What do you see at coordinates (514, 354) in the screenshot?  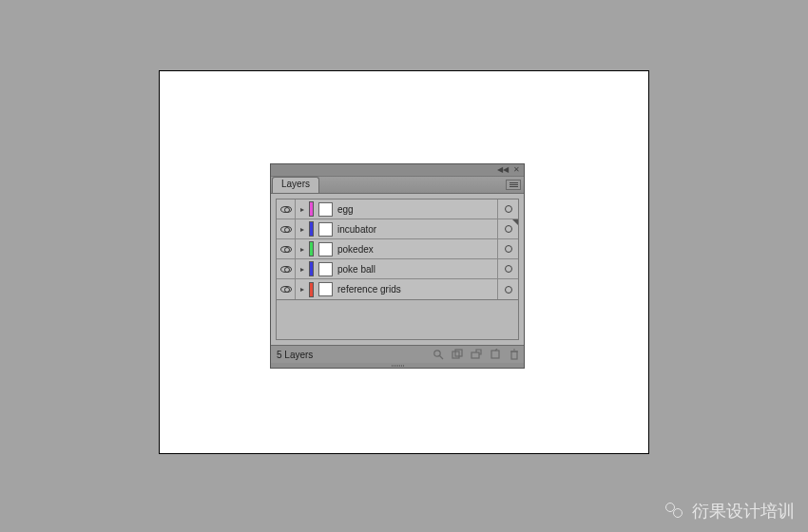 I see `delete-layer-icon` at bounding box center [514, 354].